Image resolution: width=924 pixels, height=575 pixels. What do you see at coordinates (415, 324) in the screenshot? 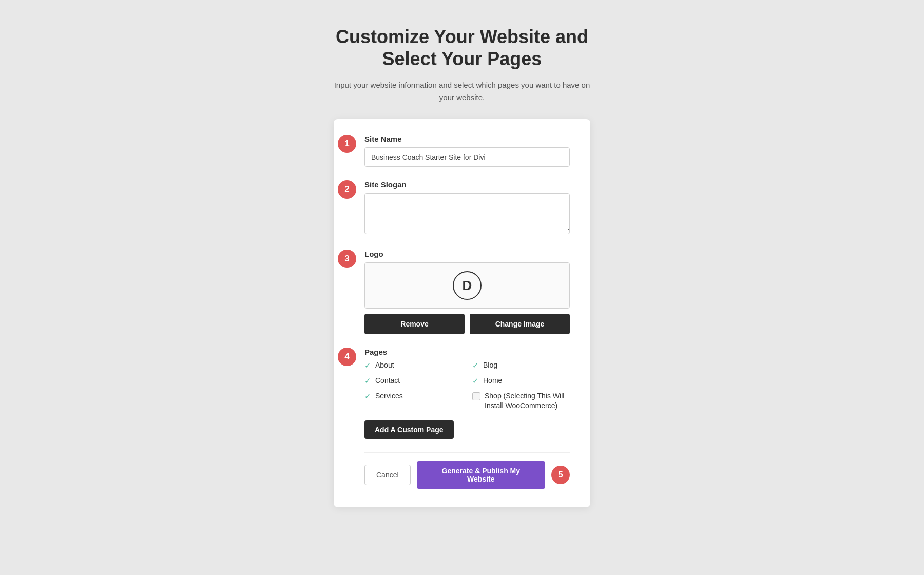
I see `remove-logo-button: Remove` at bounding box center [415, 324].